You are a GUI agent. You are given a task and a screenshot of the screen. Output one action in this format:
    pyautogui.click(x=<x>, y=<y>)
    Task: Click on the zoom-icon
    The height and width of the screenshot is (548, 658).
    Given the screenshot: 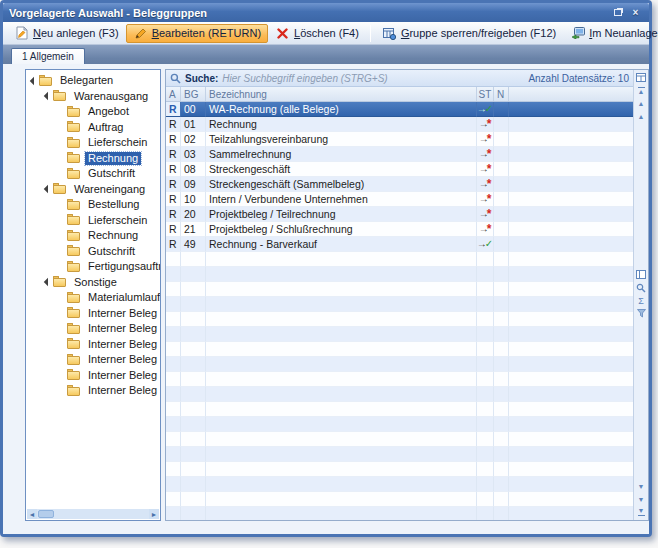 What is the action you would take?
    pyautogui.click(x=642, y=288)
    